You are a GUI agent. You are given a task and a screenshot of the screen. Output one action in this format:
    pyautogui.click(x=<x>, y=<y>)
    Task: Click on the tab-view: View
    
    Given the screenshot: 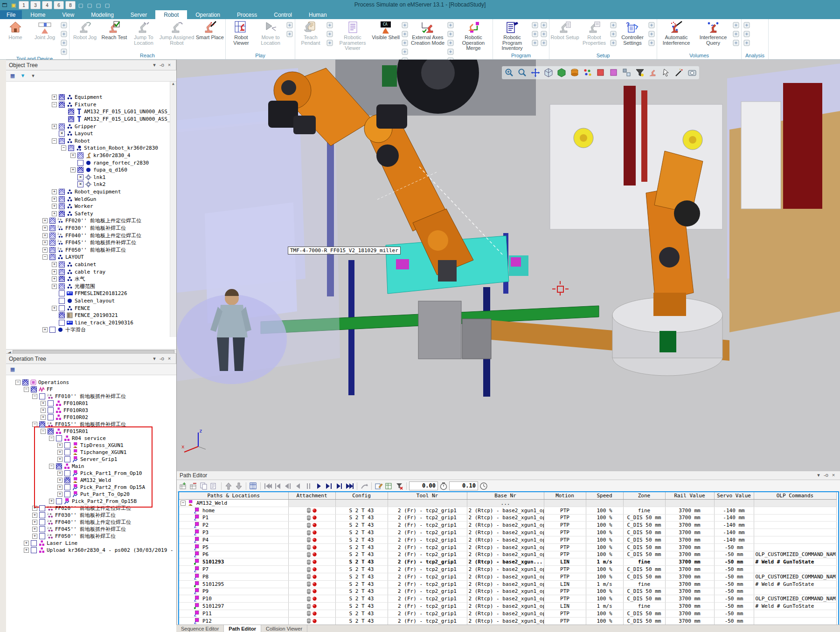 What is the action you would take?
    pyautogui.click(x=68, y=15)
    